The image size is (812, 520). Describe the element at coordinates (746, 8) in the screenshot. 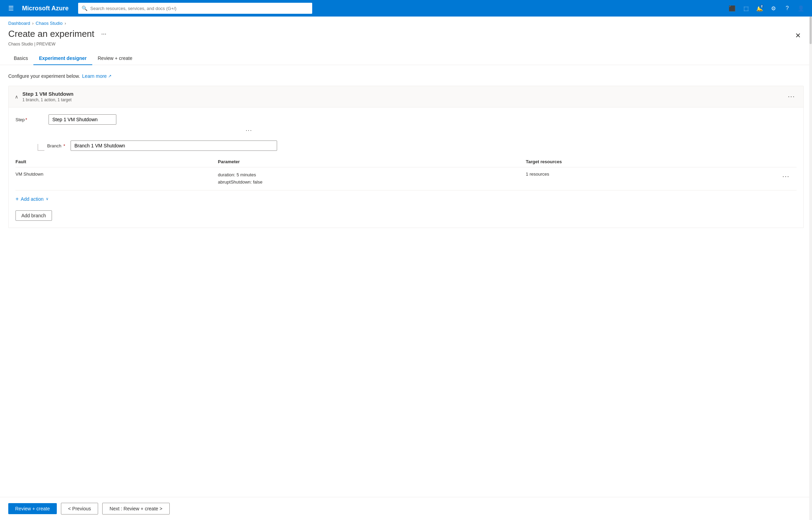

I see `directory-icon: ⬚` at that location.